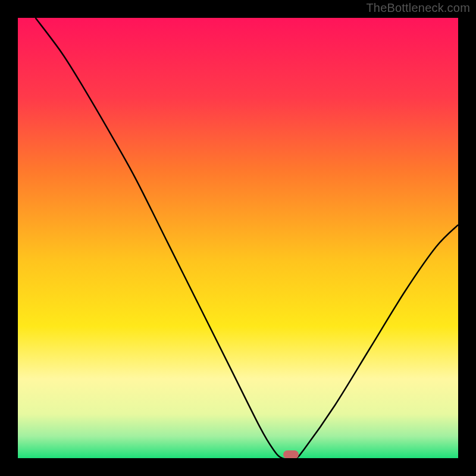 The height and width of the screenshot is (476, 476). What do you see at coordinates (418, 8) in the screenshot?
I see `watermark-text: TheBottleneck.com` at bounding box center [418, 8].